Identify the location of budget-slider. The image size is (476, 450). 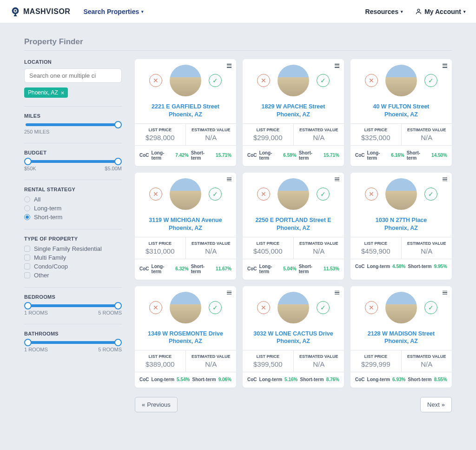
(73, 161).